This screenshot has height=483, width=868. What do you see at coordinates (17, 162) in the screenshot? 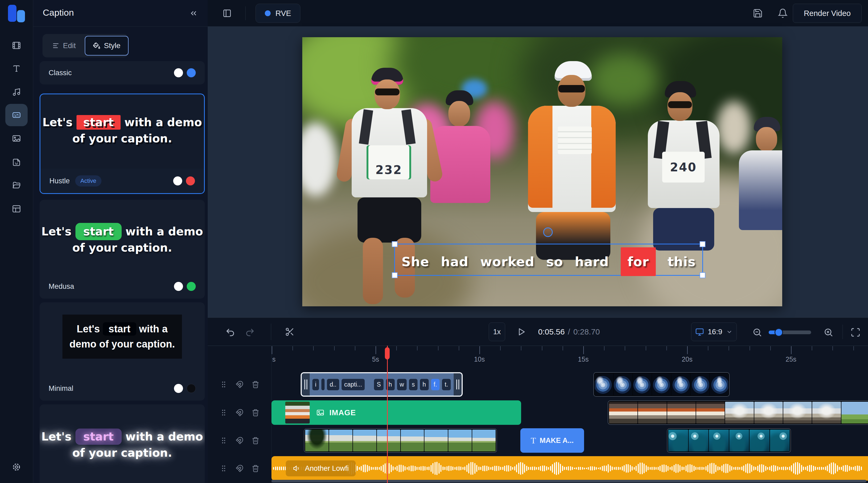
I see `rail-item-stickers` at bounding box center [17, 162].